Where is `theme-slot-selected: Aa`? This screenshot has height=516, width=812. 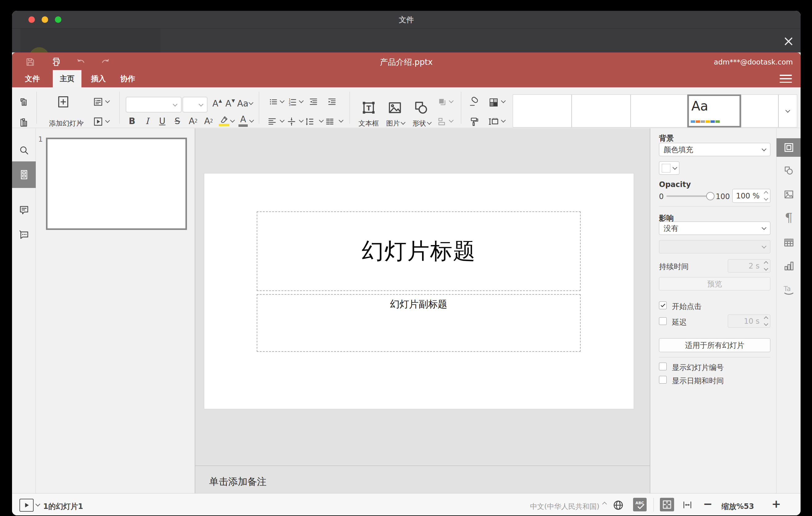 theme-slot-selected: Aa is located at coordinates (714, 111).